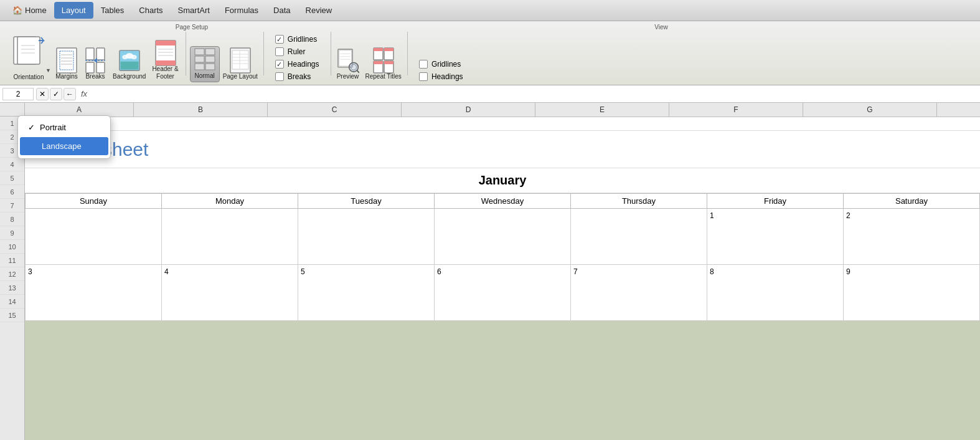 The height and width of the screenshot is (440, 980). What do you see at coordinates (280, 77) in the screenshot?
I see `breaks-checkbox` at bounding box center [280, 77].